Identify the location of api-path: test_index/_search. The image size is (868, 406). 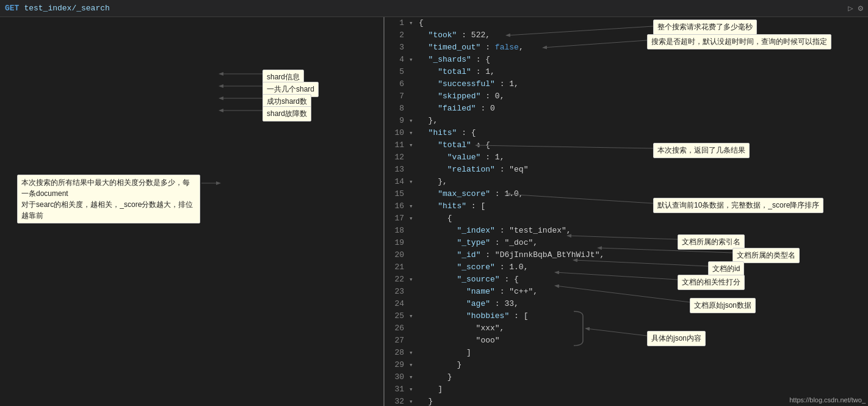
(67, 9).